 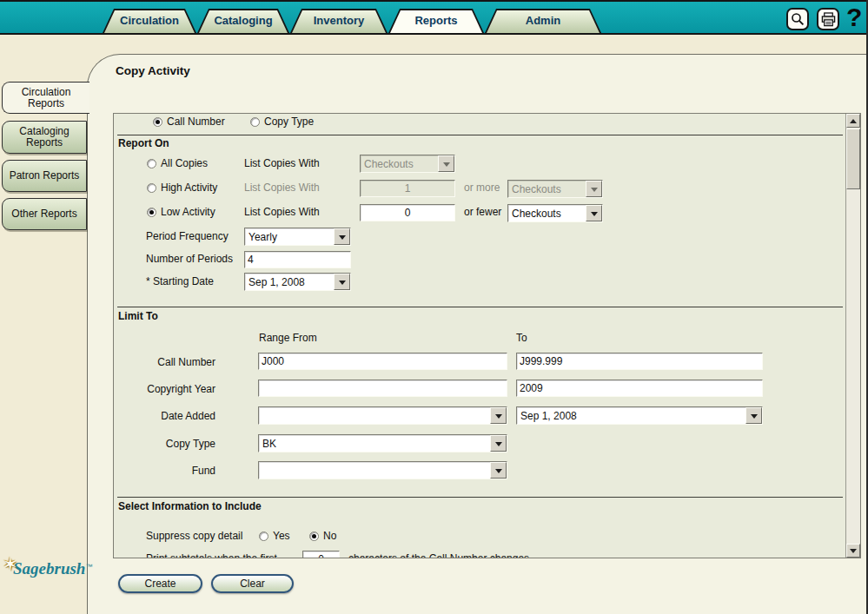 I want to click on limit-fund-label: Fund, so click(x=168, y=471).